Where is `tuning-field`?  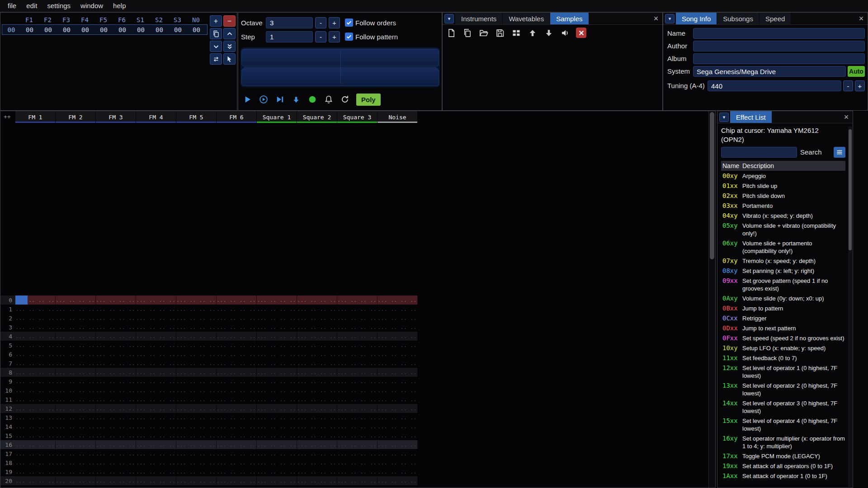 tuning-field is located at coordinates (774, 86).